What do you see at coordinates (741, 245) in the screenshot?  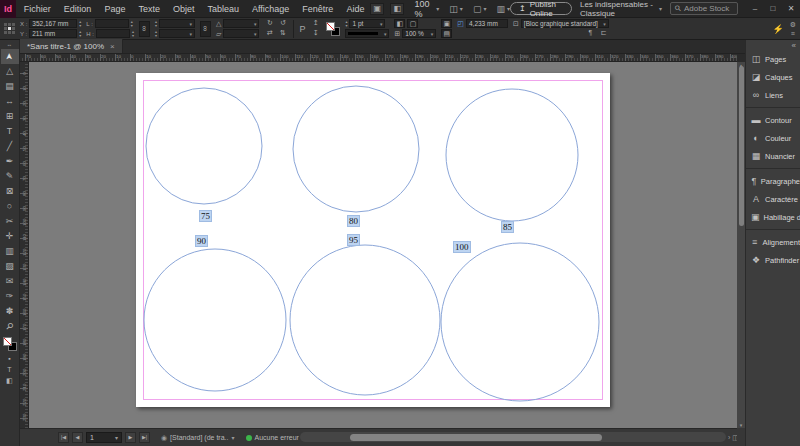 I see `vertical-scrollbar: ▴ ▾` at bounding box center [741, 245].